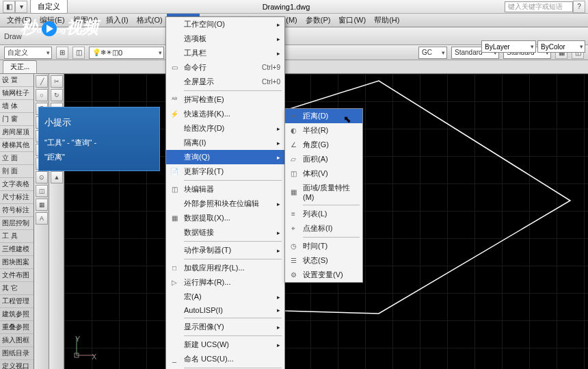  I want to click on left-item: 图纸目录, so click(16, 353).